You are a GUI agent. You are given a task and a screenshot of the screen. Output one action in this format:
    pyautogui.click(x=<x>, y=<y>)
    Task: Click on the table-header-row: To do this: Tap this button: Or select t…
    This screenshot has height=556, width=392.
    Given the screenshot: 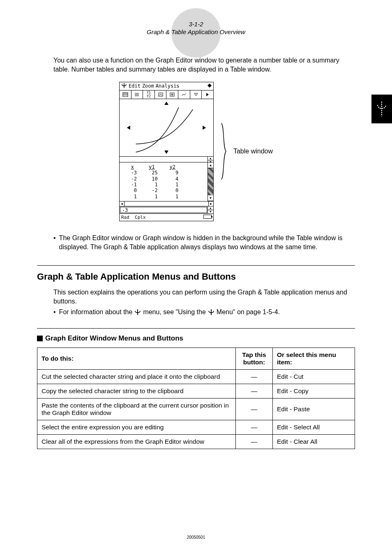 What is the action you would take?
    pyautogui.click(x=196, y=359)
    